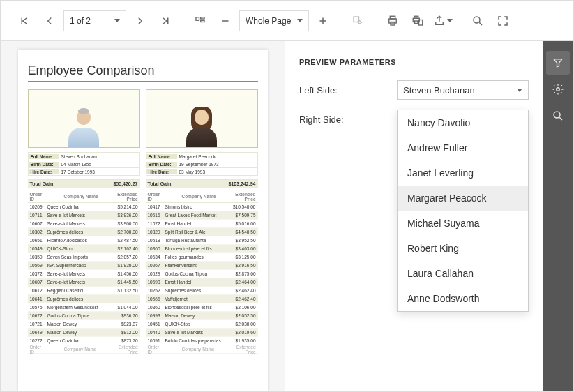  I want to click on table-row: 10566Vaffeljernet$2,462.40, so click(202, 299).